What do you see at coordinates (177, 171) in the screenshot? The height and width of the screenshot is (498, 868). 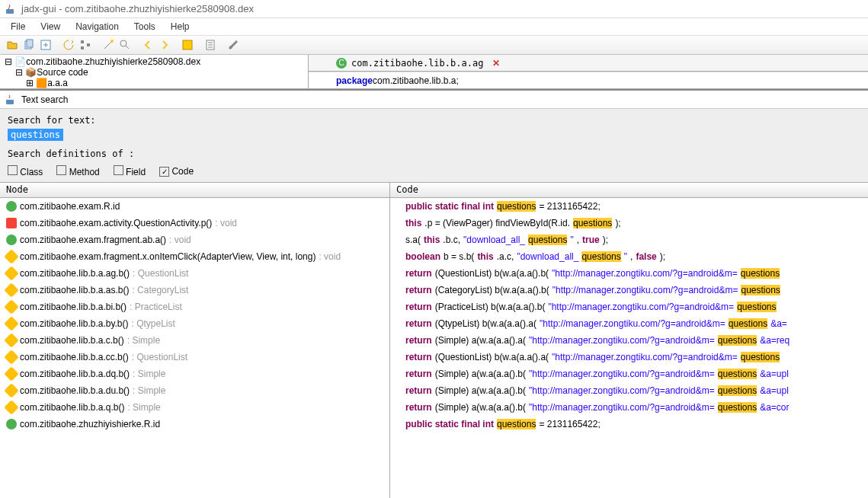 I see `checkbox-code: ✓ Code` at bounding box center [177, 171].